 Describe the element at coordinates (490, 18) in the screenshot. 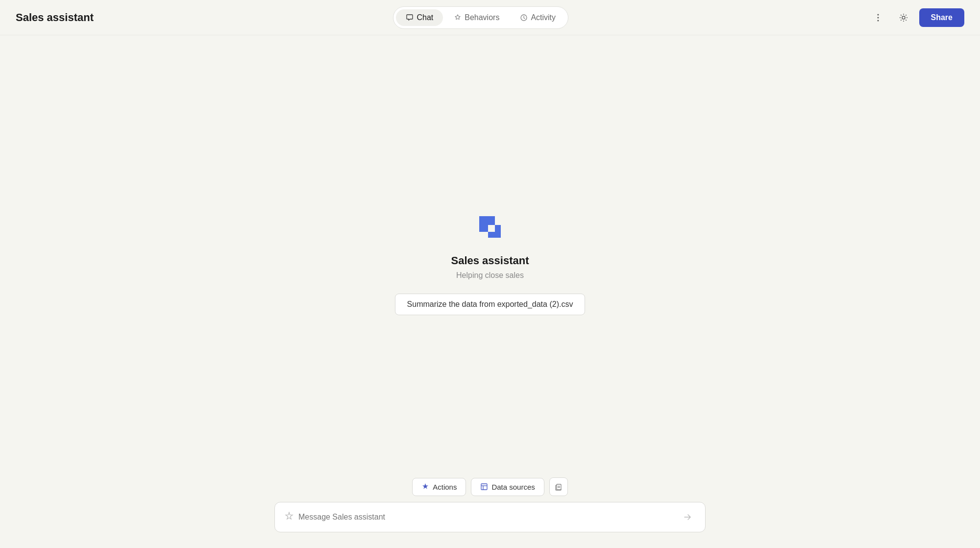

I see `header: Sales assistant Chat Behaviors` at that location.